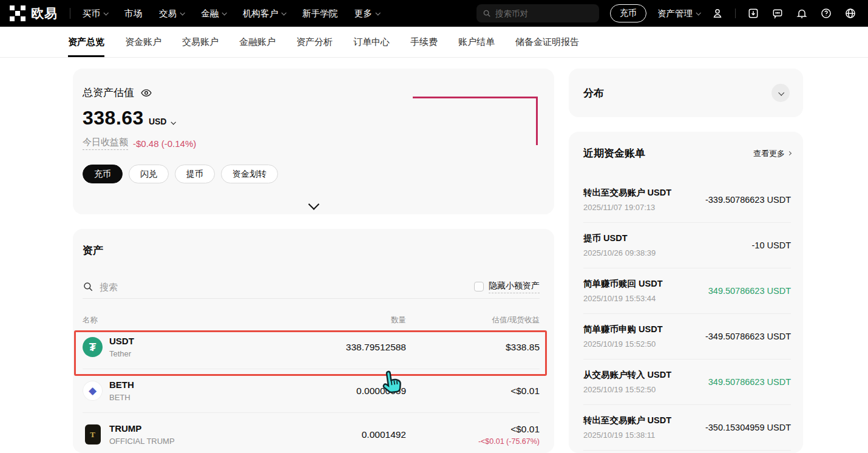 Image resolution: width=868 pixels, height=453 pixels. What do you see at coordinates (628, 420) in the screenshot?
I see `transaction-title: 转出至交易账户 USDT` at bounding box center [628, 420].